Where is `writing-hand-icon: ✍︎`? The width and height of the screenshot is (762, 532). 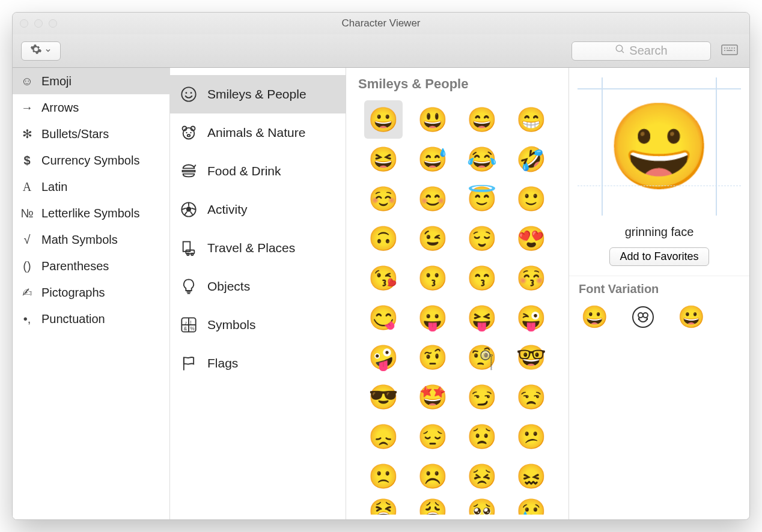
writing-hand-icon: ✍︎ is located at coordinates (27, 292).